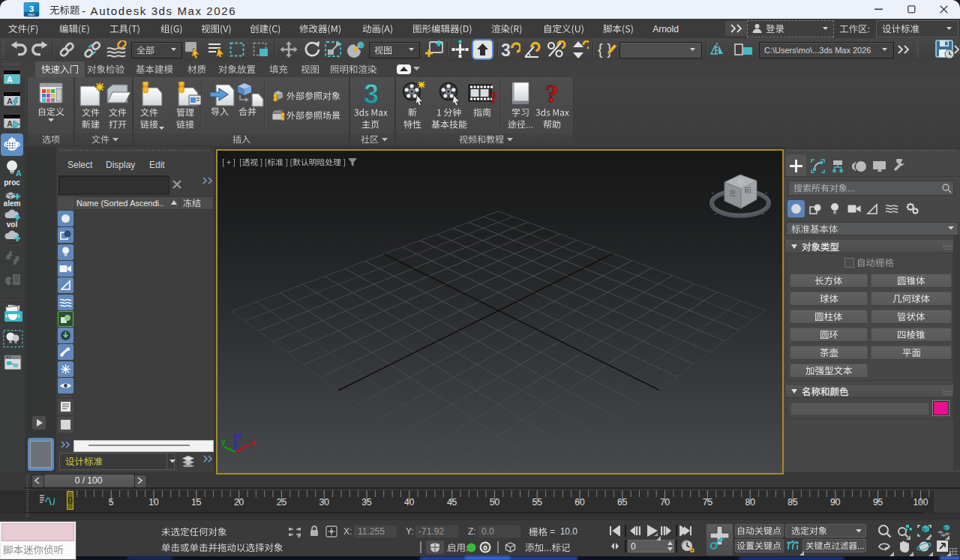 Image resolution: width=960 pixels, height=560 pixels. What do you see at coordinates (484, 548) in the screenshot?
I see `svg-text: 0` at bounding box center [484, 548].